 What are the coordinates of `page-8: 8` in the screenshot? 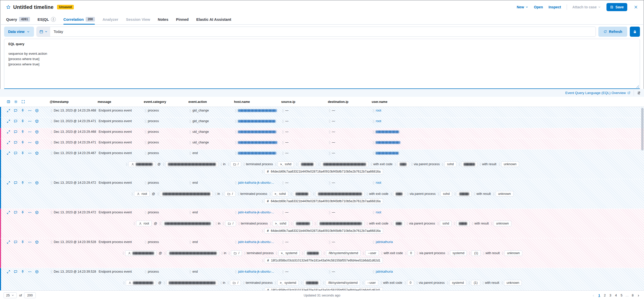 It's located at (633, 295).